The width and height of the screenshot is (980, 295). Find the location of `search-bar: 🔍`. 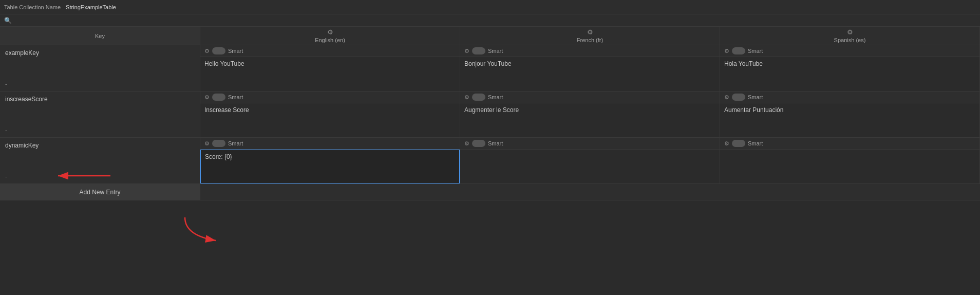

search-bar: 🔍 is located at coordinates (490, 21).